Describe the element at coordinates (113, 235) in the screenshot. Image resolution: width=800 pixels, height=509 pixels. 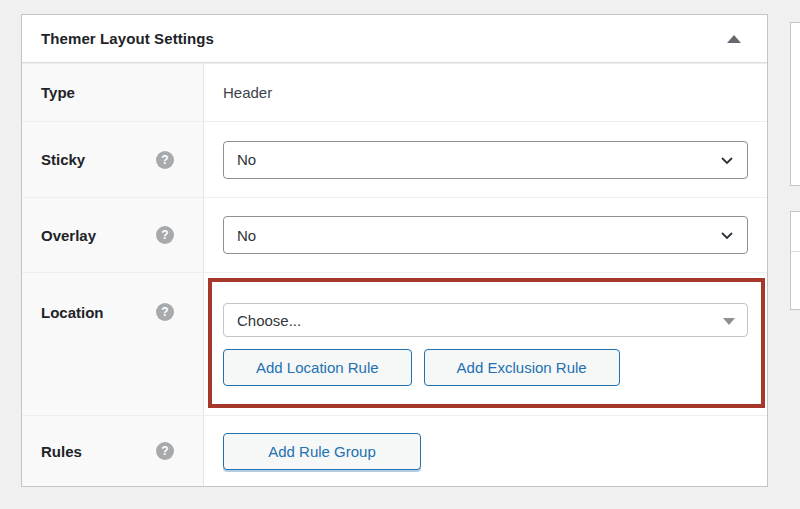
I see `overlay-label-cell: Overlay ?` at that location.